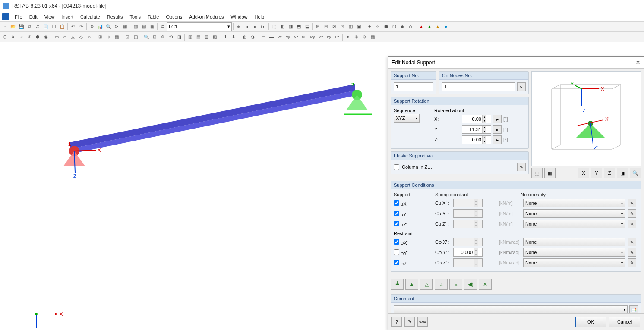 The image size is (644, 330). I want to click on menu-file: File, so click(19, 17).